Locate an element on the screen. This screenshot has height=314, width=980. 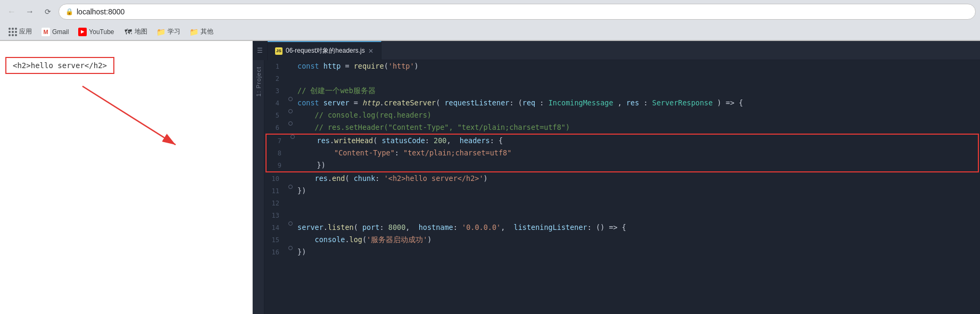
js-file-icon: JS is located at coordinates (279, 51).